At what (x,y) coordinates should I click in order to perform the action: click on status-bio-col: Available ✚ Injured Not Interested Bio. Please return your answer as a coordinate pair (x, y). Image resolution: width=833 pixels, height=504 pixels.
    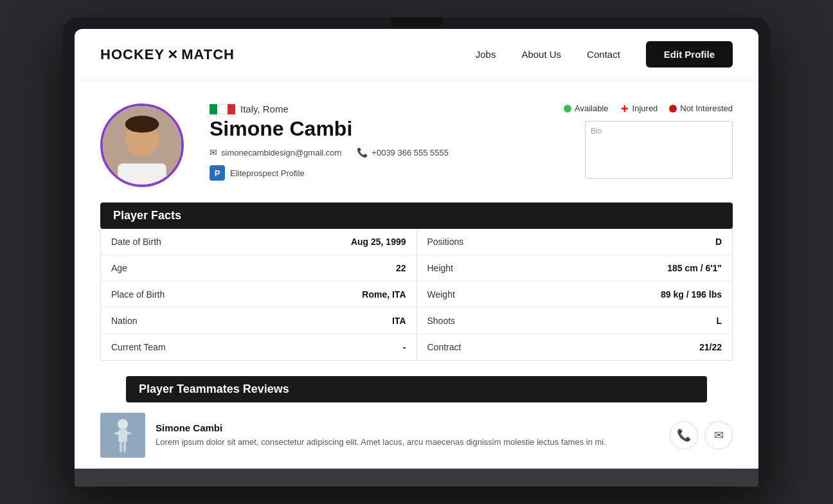
    Looking at the image, I should click on (648, 141).